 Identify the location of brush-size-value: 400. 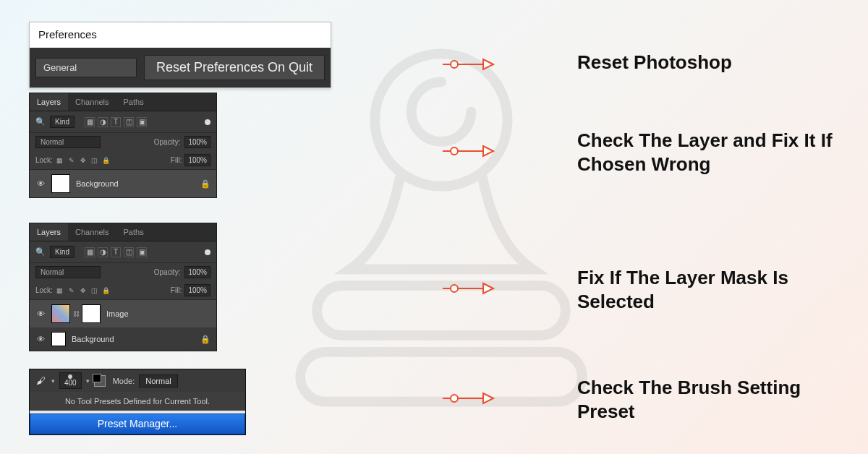
(71, 383).